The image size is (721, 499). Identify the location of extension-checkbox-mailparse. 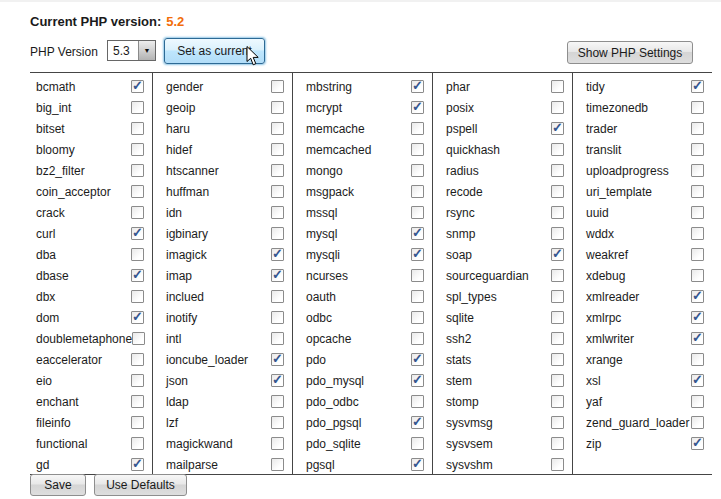
(278, 464).